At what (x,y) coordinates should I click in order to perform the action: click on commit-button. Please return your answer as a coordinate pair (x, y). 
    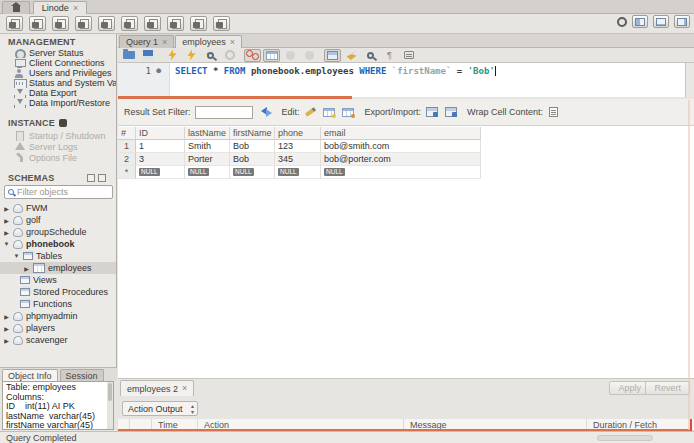
    Looking at the image, I should click on (290, 56).